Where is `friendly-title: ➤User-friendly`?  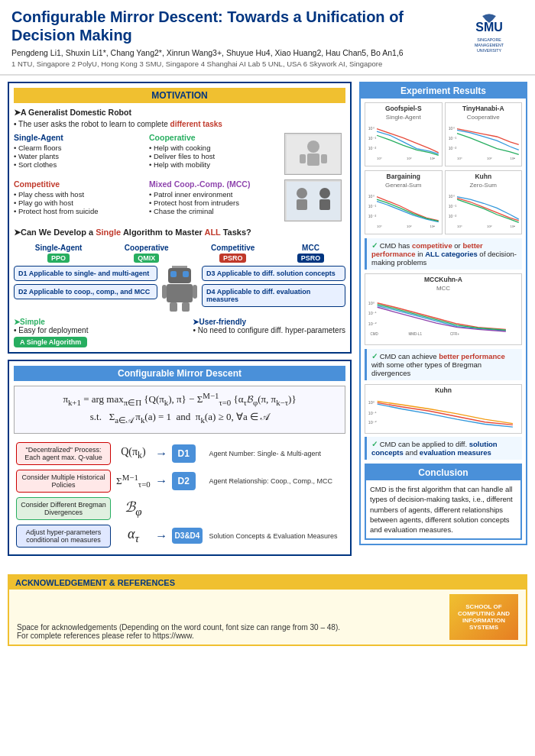
friendly-title: ➤User-friendly is located at coordinates (269, 322).